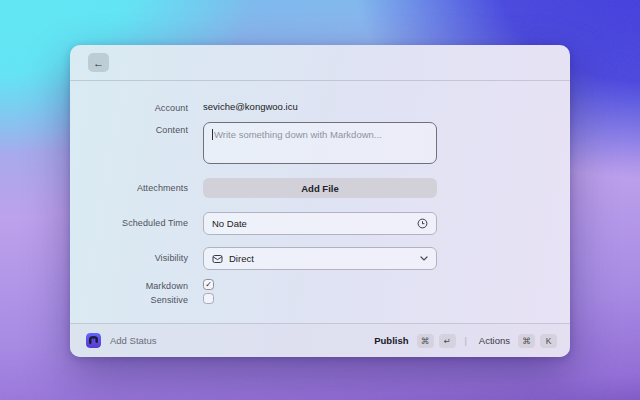 Image resolution: width=640 pixels, height=400 pixels. What do you see at coordinates (129, 300) in the screenshot?
I see `sensitive-label: Sensitive` at bounding box center [129, 300].